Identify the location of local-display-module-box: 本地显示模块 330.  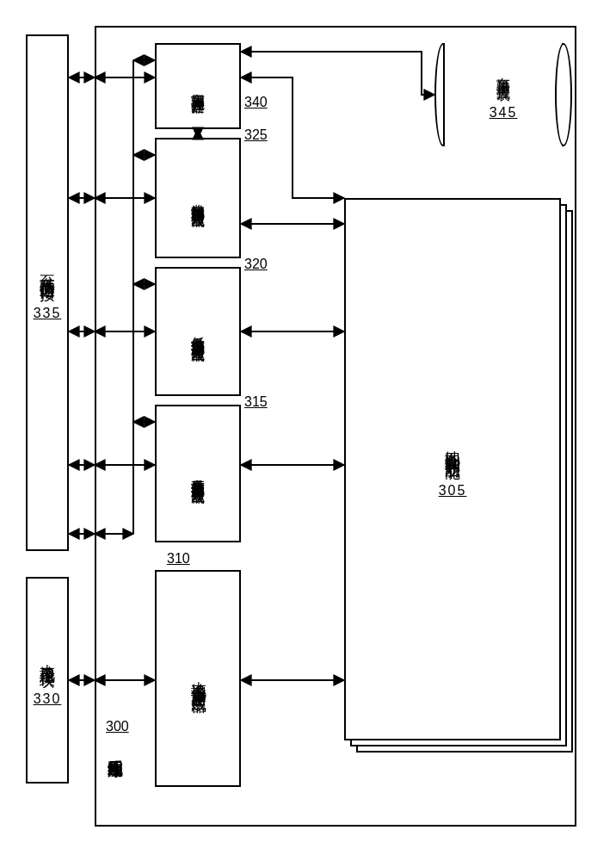
(47, 680).